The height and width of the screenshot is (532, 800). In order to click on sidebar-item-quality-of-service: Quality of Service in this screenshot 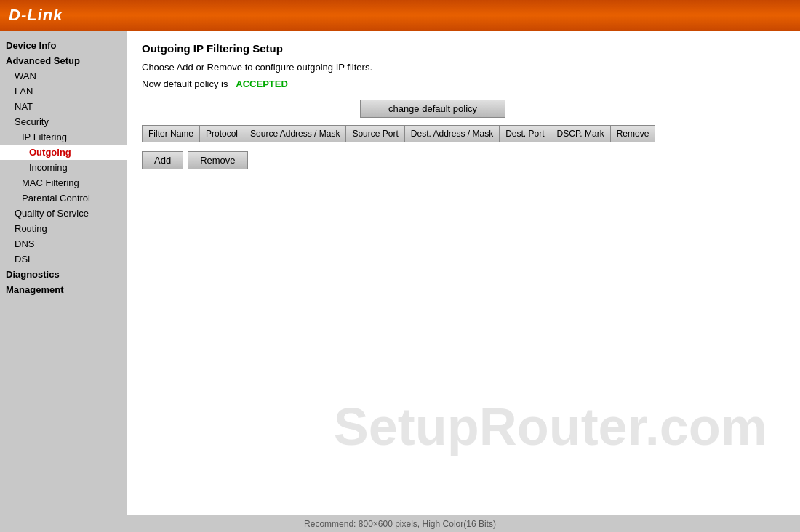, I will do `click(63, 214)`.